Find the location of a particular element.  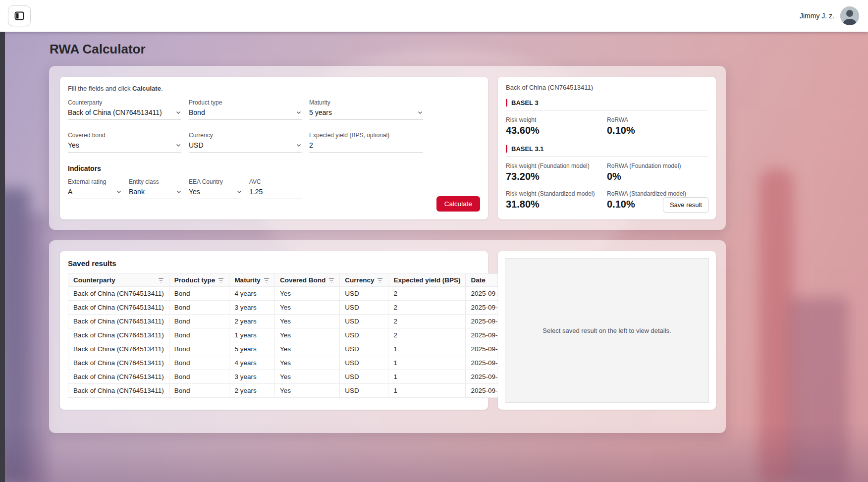

field-label: Covered bond is located at coordinates (125, 135).